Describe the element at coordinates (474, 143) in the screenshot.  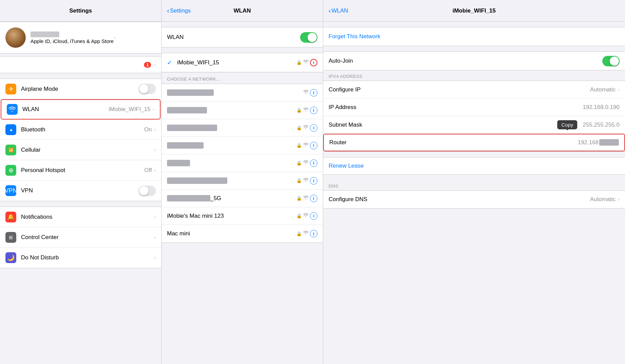
I see `router-row: Router 192.168txt` at that location.